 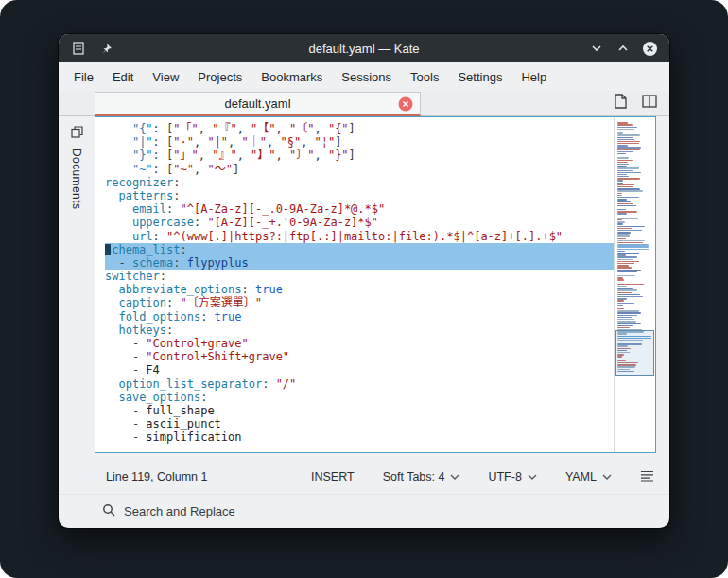 I want to click on code-line: patterns:, so click(x=359, y=196).